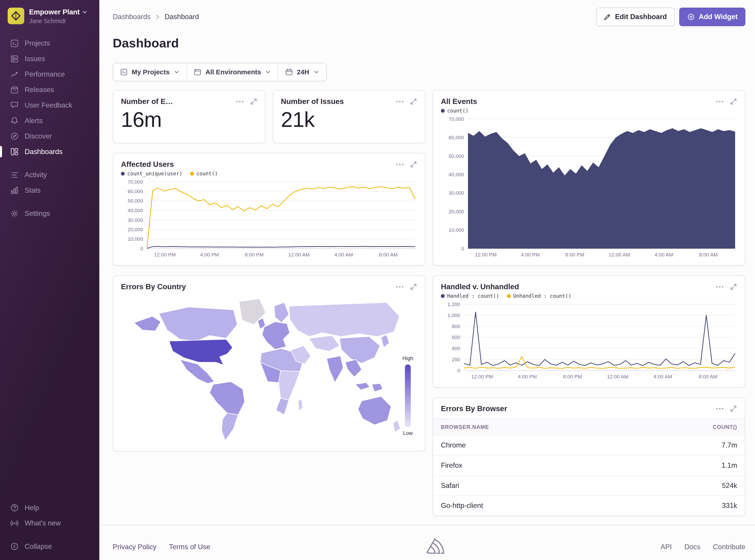 This screenshot has width=755, height=560. I want to click on country-canada, so click(198, 324).